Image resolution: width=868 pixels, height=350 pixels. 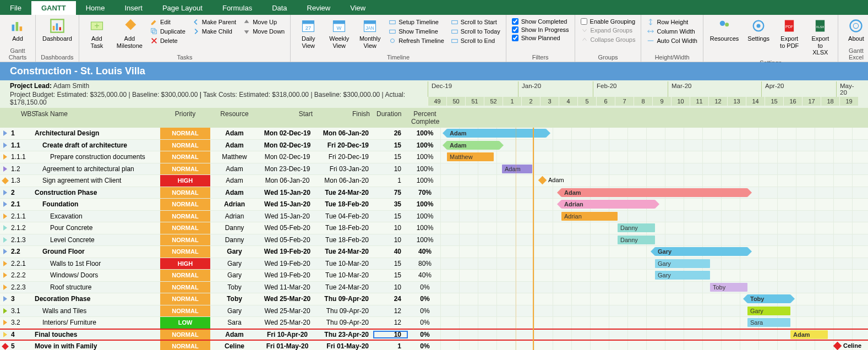 I want to click on task-name-cell: Agreement to architectural plan, so click(x=97, y=169).